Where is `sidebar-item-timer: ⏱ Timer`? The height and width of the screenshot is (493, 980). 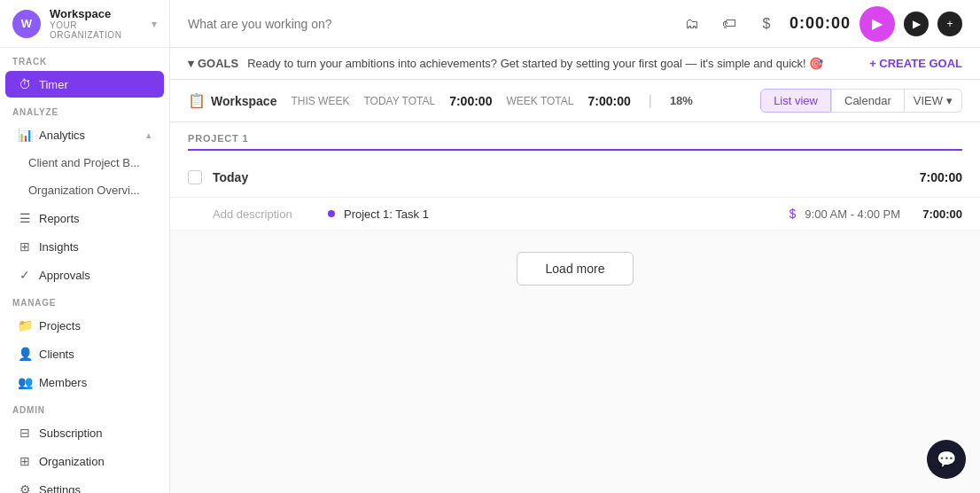
sidebar-item-timer: ⏱ Timer is located at coordinates (85, 84).